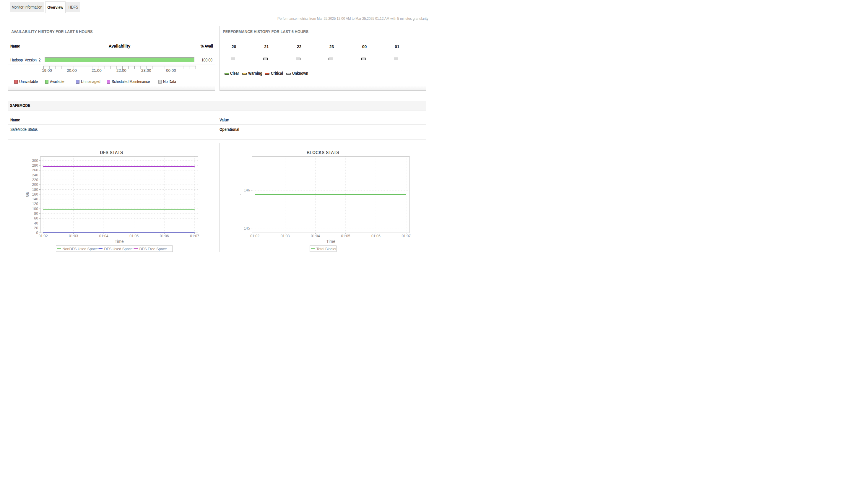 The height and width of the screenshot is (504, 868). Describe the element at coordinates (247, 190) in the screenshot. I see `svg-text: 146` at that location.